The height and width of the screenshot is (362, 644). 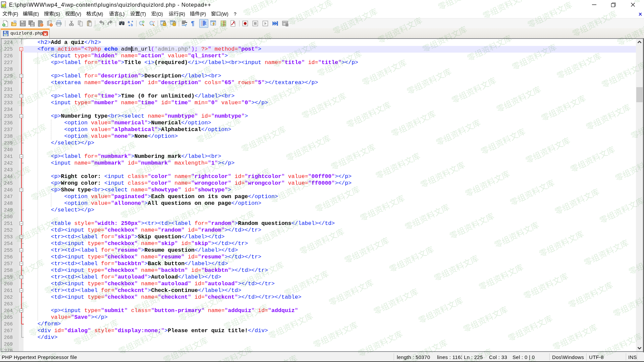 What do you see at coordinates (129, 22) in the screenshot?
I see `svg-text: a` at bounding box center [129, 22].